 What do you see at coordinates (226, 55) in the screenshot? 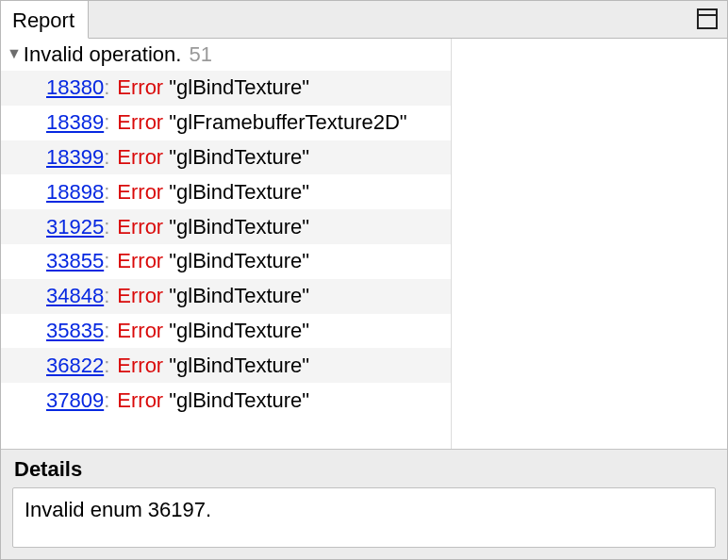
I see `group-row-invalid-operation: ▼ Invalid operation. 51` at bounding box center [226, 55].